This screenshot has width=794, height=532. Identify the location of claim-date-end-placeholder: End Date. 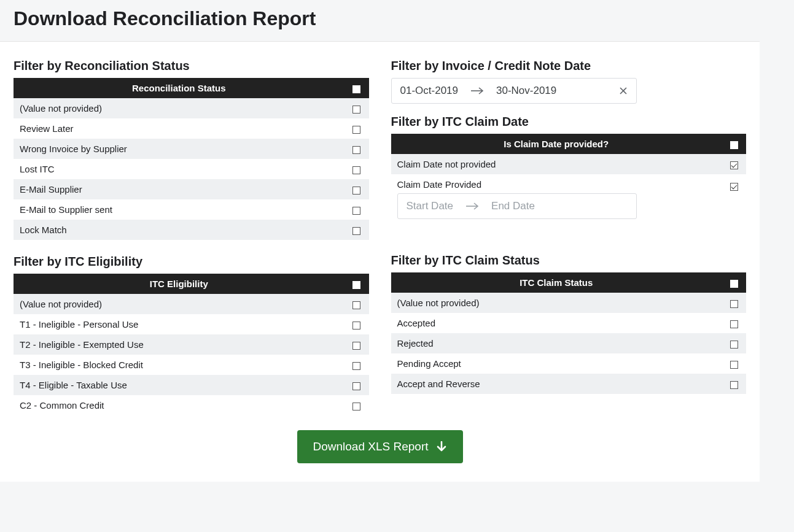
(513, 206).